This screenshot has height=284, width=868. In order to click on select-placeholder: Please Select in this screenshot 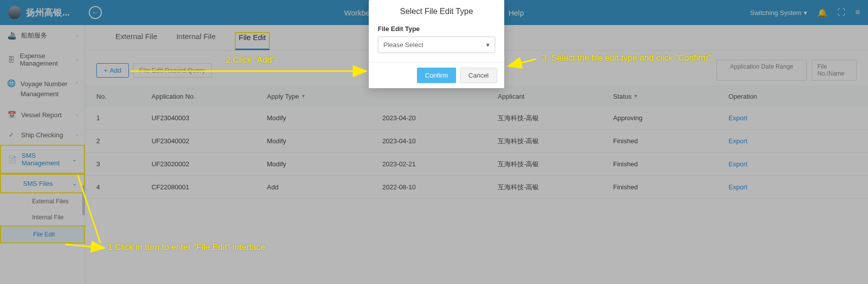, I will do `click(403, 45)`.